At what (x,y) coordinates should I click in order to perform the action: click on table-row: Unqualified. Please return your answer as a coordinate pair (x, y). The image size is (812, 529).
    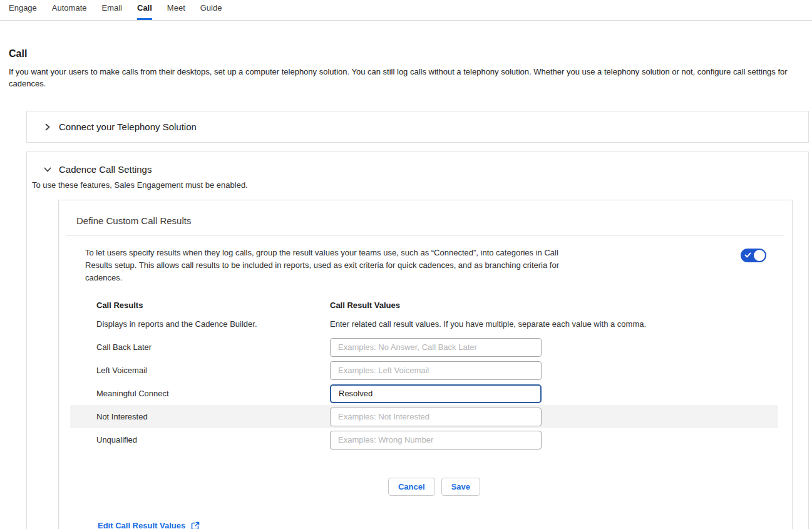
    Looking at the image, I should click on (424, 439).